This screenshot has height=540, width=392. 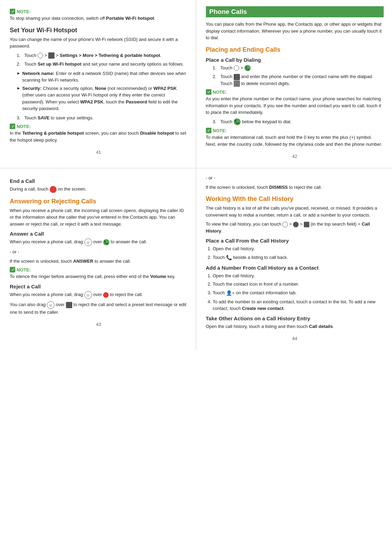 What do you see at coordinates (209, 130) in the screenshot?
I see `note-icon-4: ✓` at bounding box center [209, 130].